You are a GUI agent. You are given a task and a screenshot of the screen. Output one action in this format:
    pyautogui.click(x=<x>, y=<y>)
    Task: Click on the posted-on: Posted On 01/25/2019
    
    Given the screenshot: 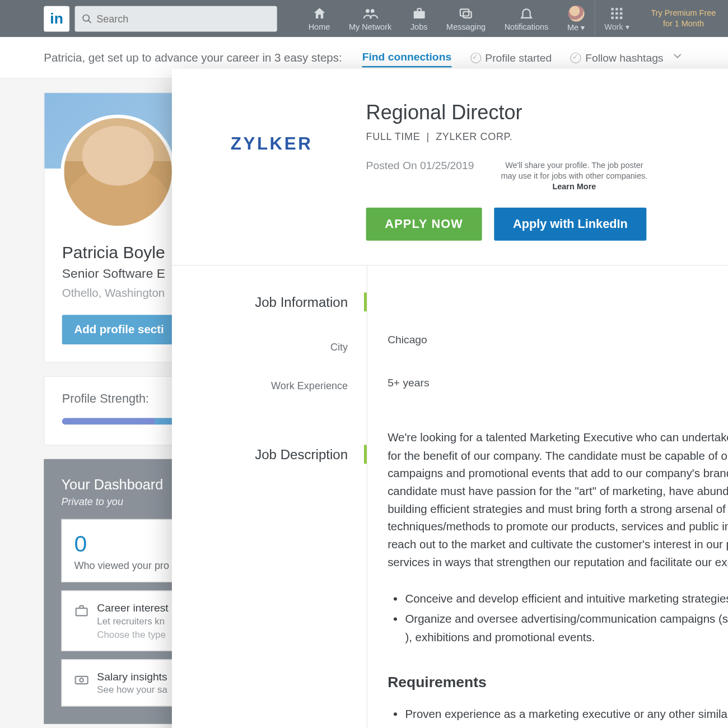 What is the action you would take?
    pyautogui.click(x=420, y=166)
    